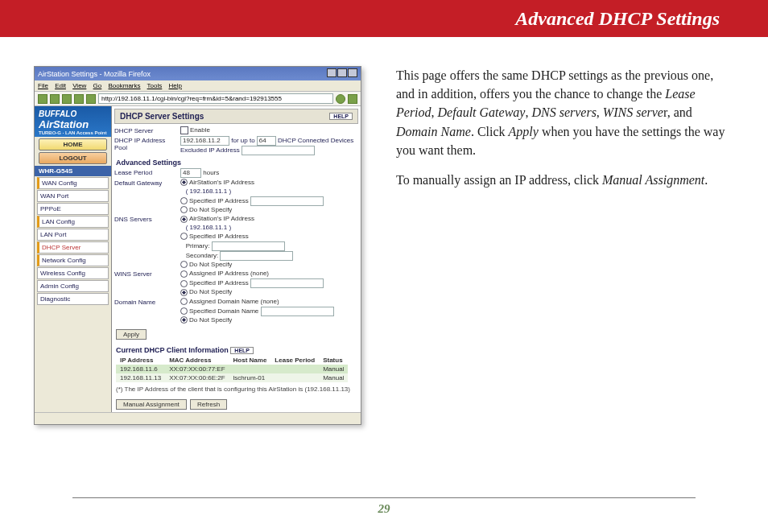 The width and height of the screenshot is (768, 532). I want to click on wins-label: WINS Server, so click(146, 274).